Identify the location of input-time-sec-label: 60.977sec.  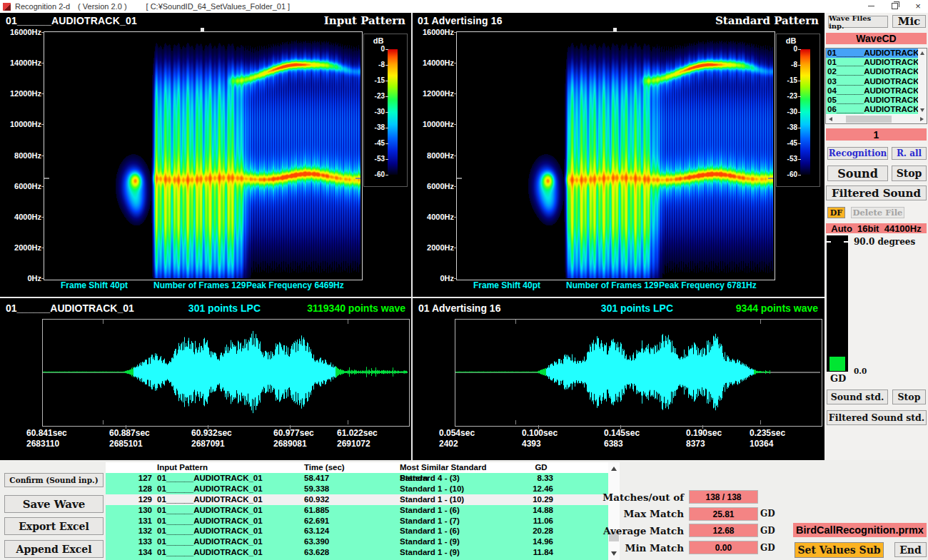
(294, 433).